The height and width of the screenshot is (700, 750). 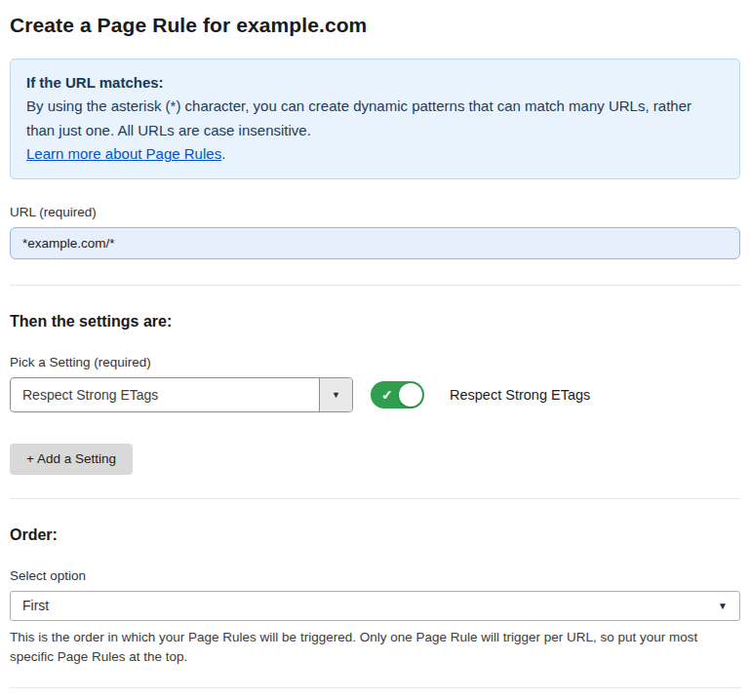 I want to click on pick-setting-label: Pick a Setting (required), so click(x=375, y=363).